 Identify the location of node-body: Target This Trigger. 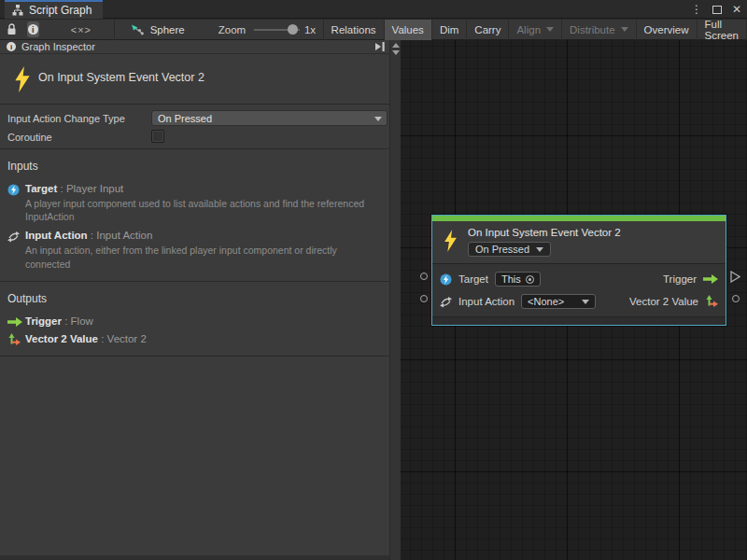
(579, 290).